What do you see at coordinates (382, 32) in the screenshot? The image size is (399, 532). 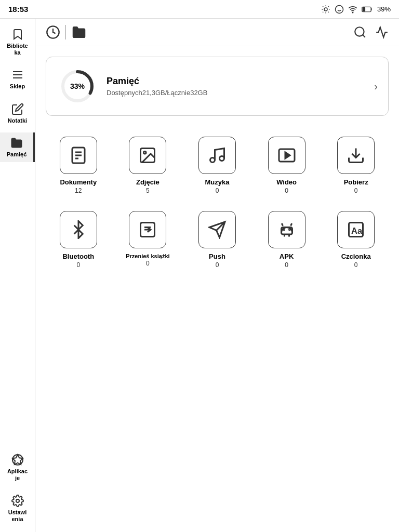 I see `chart-icon` at bounding box center [382, 32].